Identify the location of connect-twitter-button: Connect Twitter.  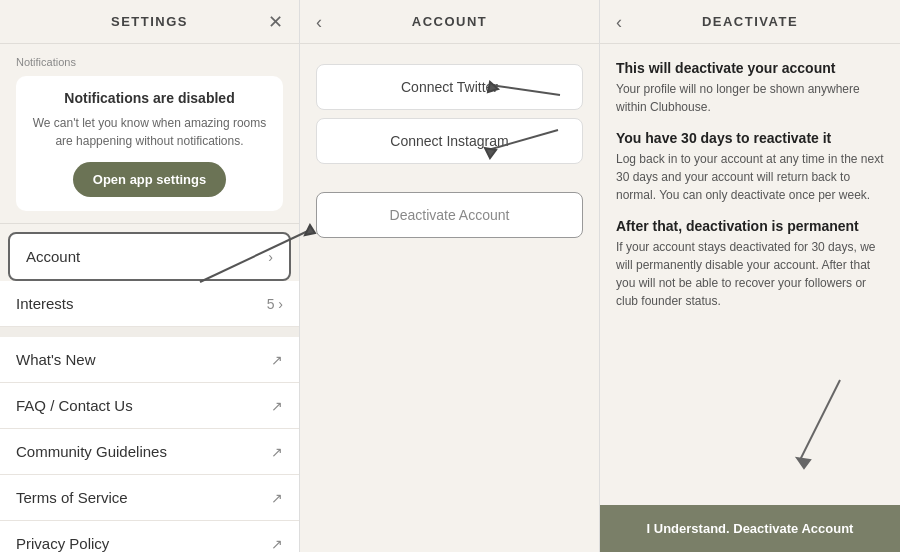
(450, 87).